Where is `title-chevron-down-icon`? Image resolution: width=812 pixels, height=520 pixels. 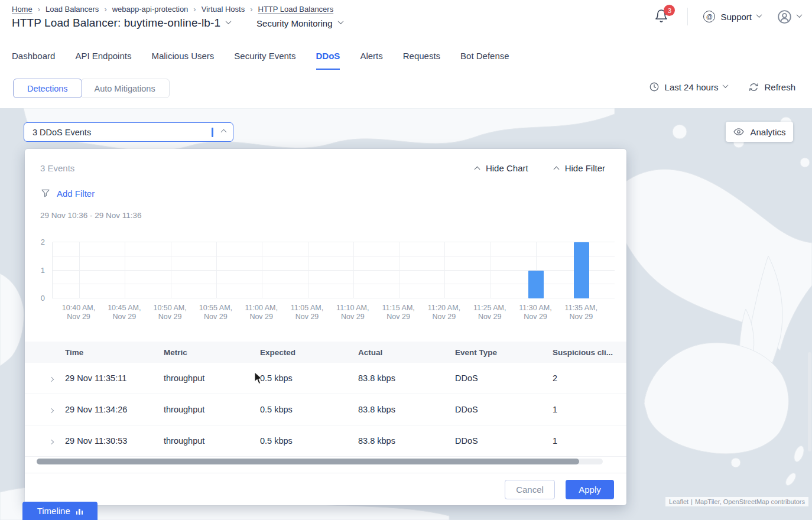 title-chevron-down-icon is located at coordinates (229, 21).